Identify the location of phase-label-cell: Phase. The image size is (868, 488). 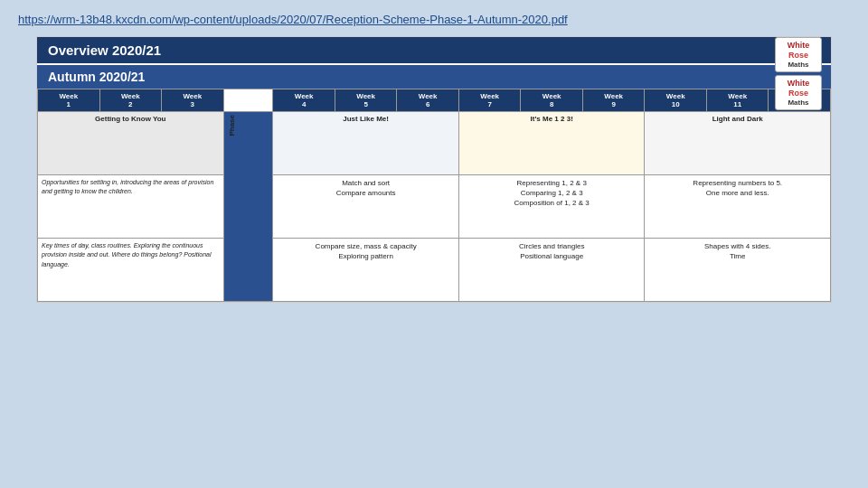
(248, 207).